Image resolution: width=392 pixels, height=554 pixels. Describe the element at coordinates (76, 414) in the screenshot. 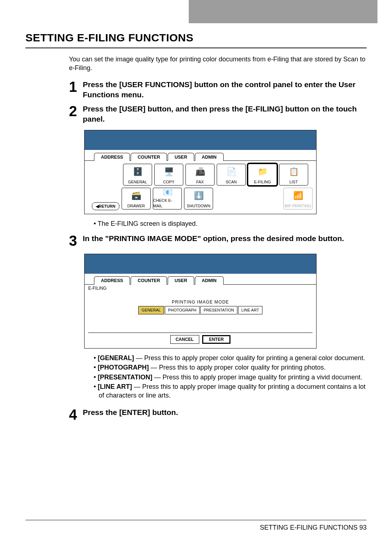

I see `step-4-number: 4` at that location.